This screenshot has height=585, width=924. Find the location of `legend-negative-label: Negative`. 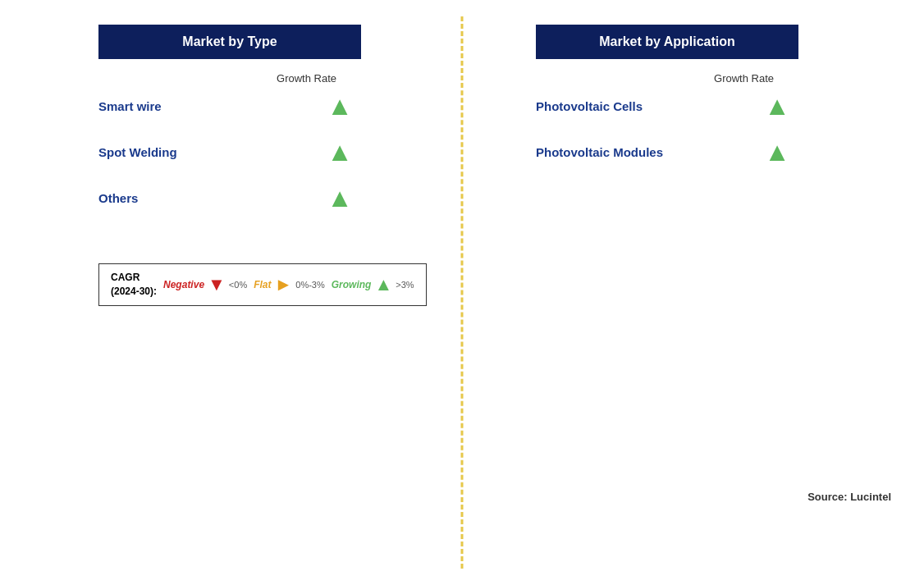

legend-negative-label: Negative is located at coordinates (184, 285).